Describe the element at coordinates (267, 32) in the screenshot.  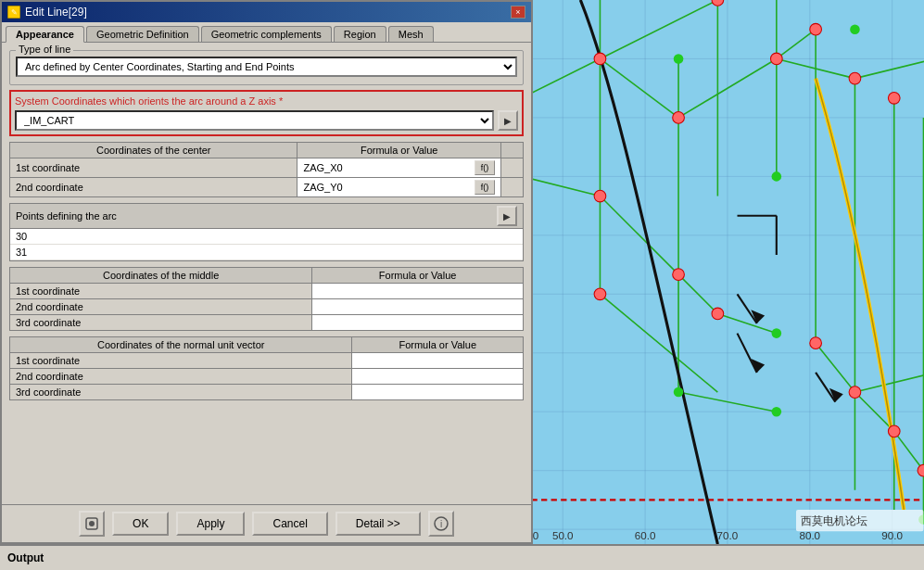
I see `tabs-row: Appearance Geometric Definition Geometri…` at that location.